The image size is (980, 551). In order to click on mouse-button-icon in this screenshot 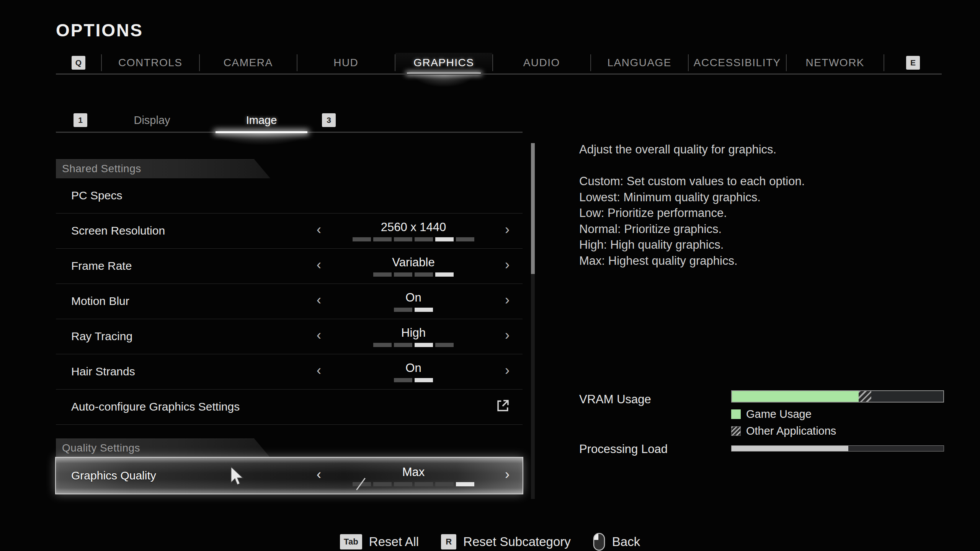, I will do `click(599, 542)`.